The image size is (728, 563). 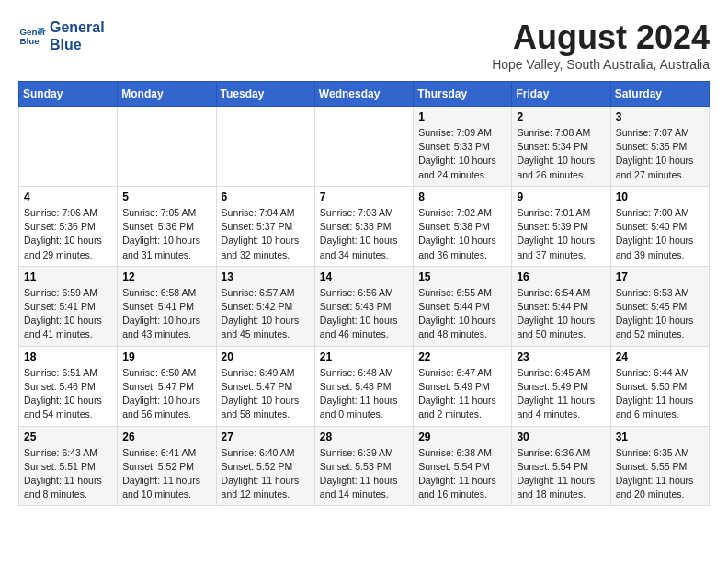 I want to click on cell-content: Sunrise: 6:56 AM Sunset: 5:43 PM Dayligh…, so click(x=364, y=315).